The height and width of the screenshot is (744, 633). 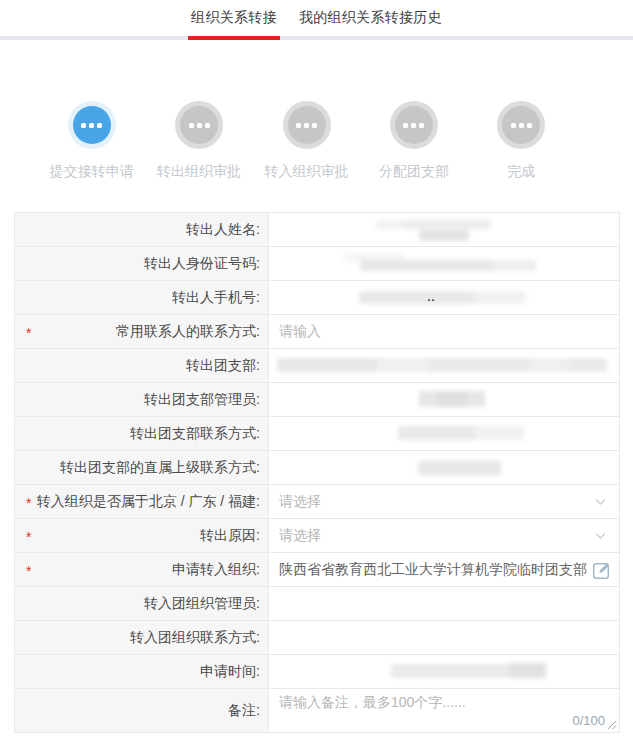 I want to click on target-organization-edit-button, so click(x=602, y=570).